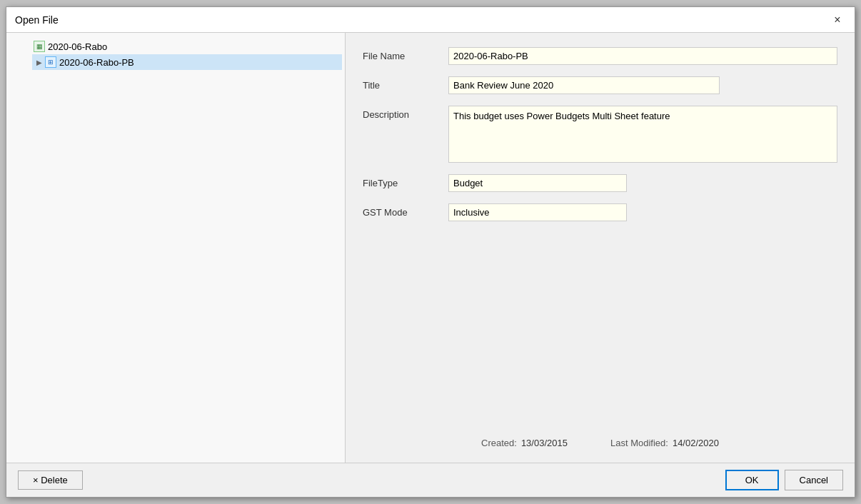  Describe the element at coordinates (784, 480) in the screenshot. I see `footer-right-buttons: OK Cancel` at that location.